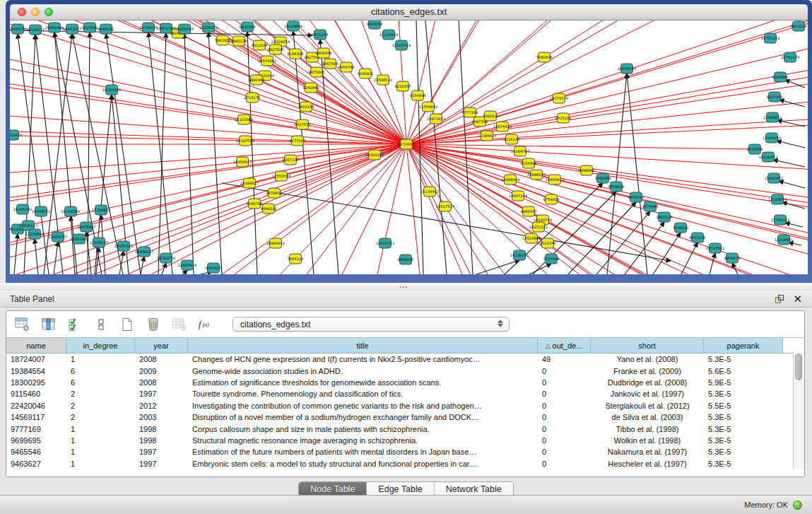 The height and width of the screenshot is (514, 812). I want to click on yellow-node-8216134: 8216134, so click(512, 139).